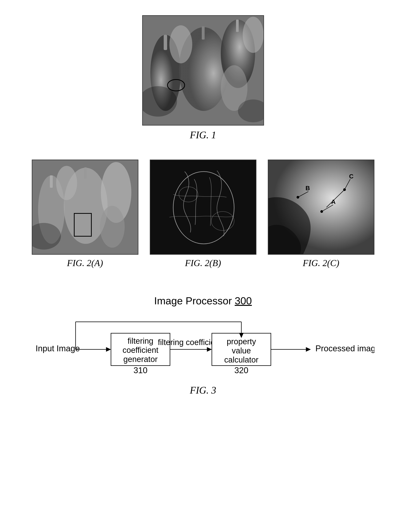 The width and height of the screenshot is (406, 532). What do you see at coordinates (203, 214) in the screenshot?
I see `fig2b-item: FIG. 2(B)` at bounding box center [203, 214].